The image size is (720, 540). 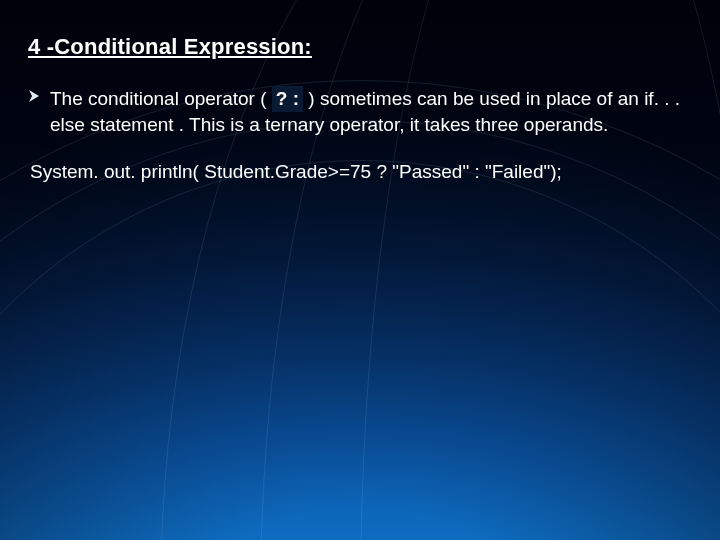 What do you see at coordinates (360, 172) in the screenshot?
I see `code-example: System. out. println( Student.Grade>=75 …` at bounding box center [360, 172].